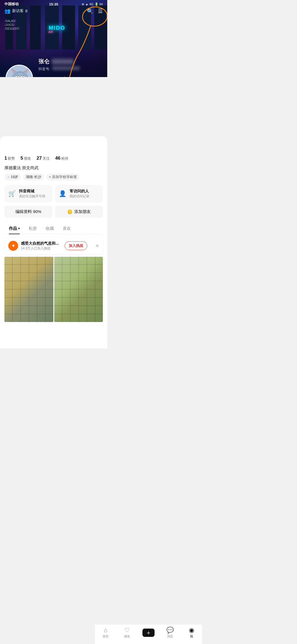 The height and width of the screenshot is (644, 297). Describe the element at coordinates (63, 177) in the screenshot. I see `tag-add-text: + 添加学校等标签` at that location.